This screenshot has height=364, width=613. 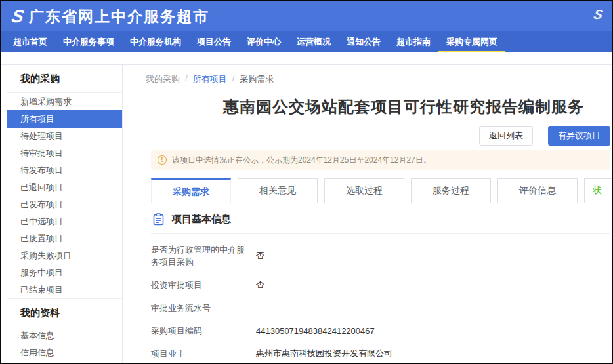 I want to click on sidebar-item-pending-approval: 待审批项目, so click(x=64, y=153).